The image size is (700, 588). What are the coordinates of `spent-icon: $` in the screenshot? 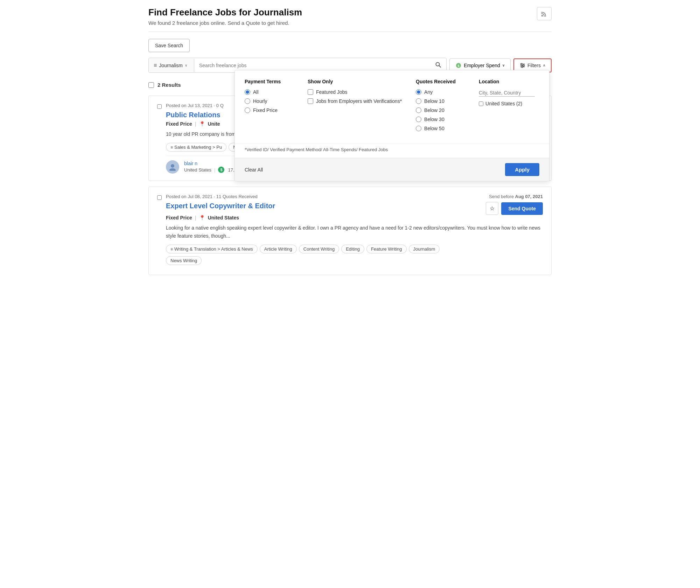 It's located at (221, 170).